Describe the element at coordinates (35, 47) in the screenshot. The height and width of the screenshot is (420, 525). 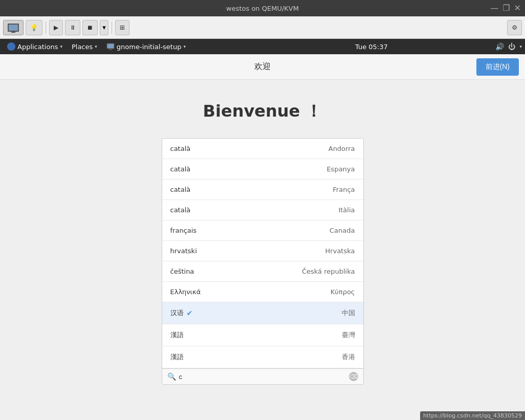
I see `applications-menu: Applications ▾` at that location.